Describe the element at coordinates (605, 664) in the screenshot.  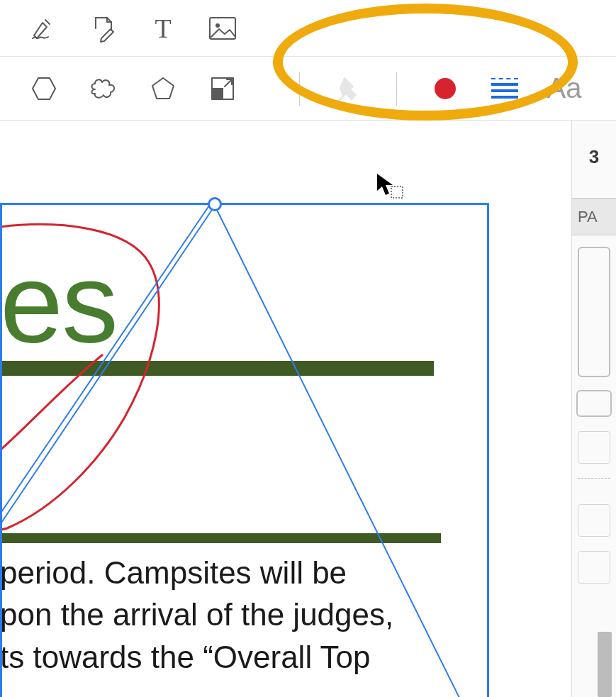
I see `scrollbar-thumb` at that location.